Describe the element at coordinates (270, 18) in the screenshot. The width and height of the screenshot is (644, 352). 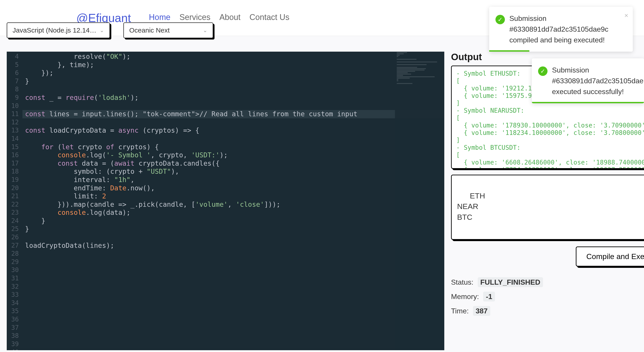
I see `nav-contact: Contact Us` at that location.